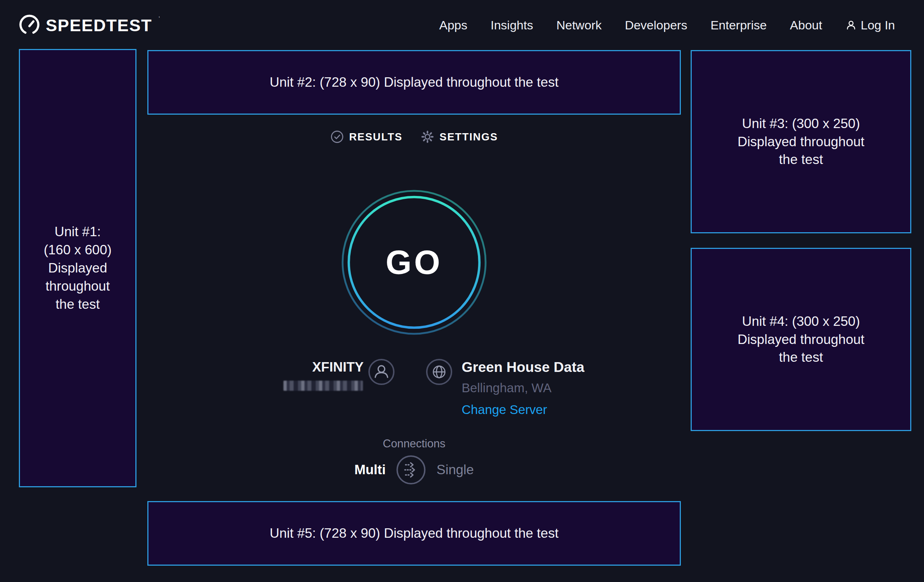  Describe the element at coordinates (469, 137) in the screenshot. I see `tab-settings-label: SETTINGS` at that location.